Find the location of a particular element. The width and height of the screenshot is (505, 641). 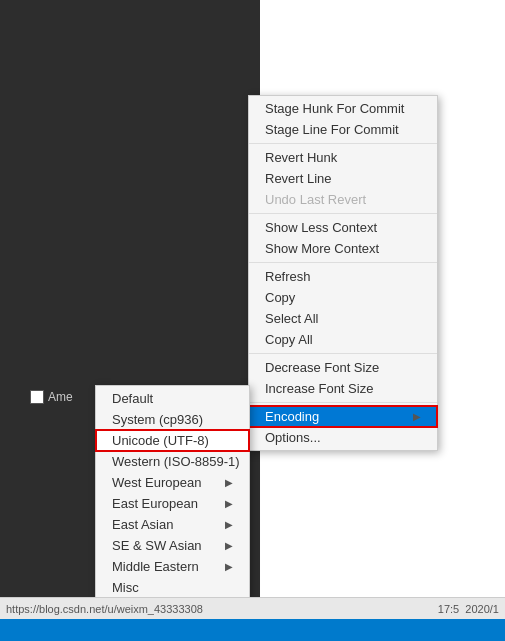

menu-item-copy-all: Copy All is located at coordinates (343, 340).